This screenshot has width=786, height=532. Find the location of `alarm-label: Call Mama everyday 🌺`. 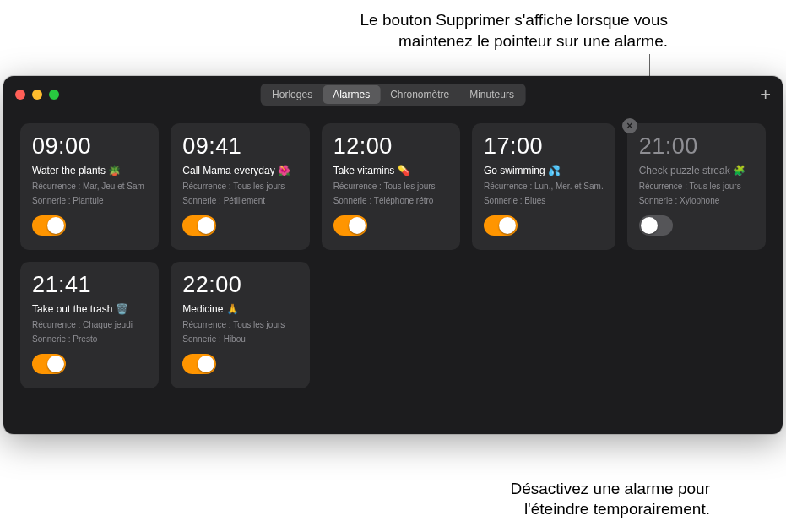

alarm-label: Call Mama everyday 🌺 is located at coordinates (240, 171).